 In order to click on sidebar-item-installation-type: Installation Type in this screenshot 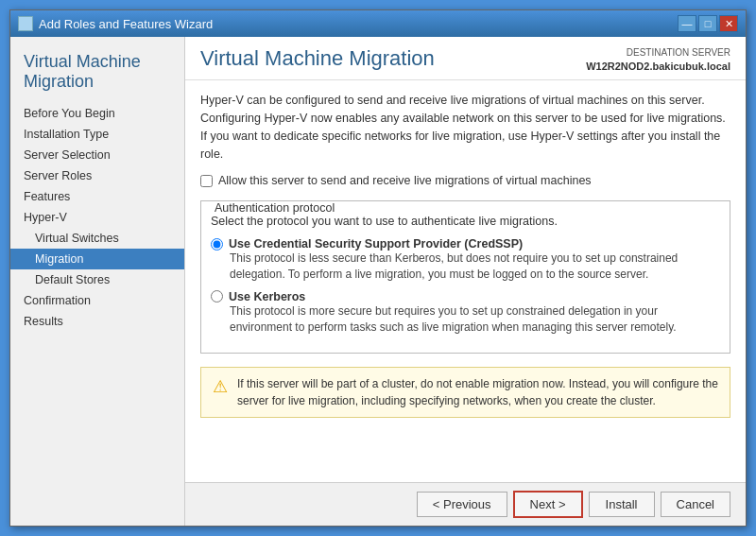, I will do `click(97, 134)`.